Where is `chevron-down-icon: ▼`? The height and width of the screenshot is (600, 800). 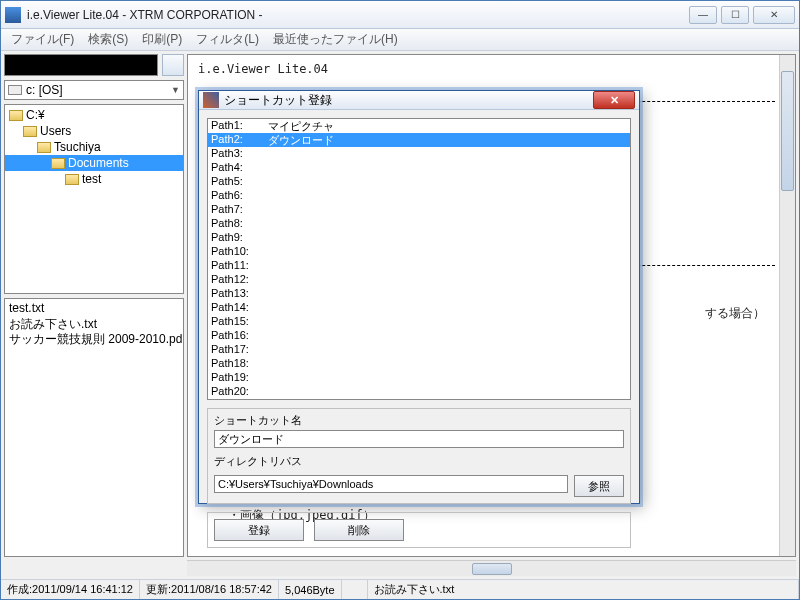
chevron-down-icon: ▼ is located at coordinates (176, 90).